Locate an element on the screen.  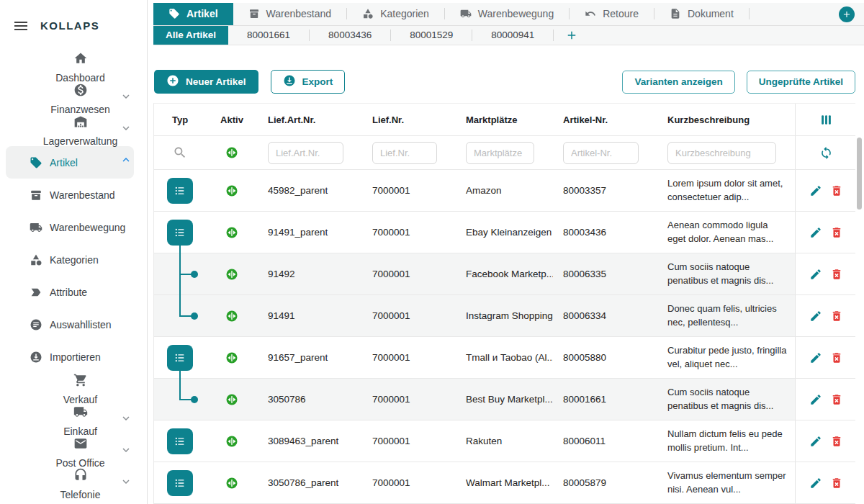
article-tab-80001661: 80001661 is located at coordinates (269, 35).